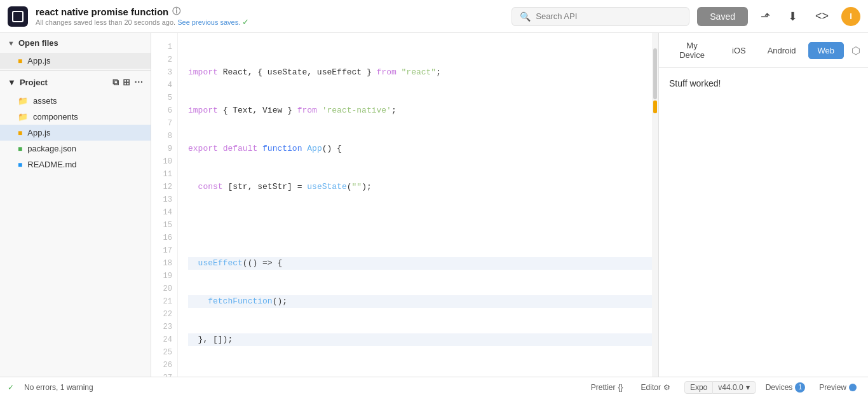  What do you see at coordinates (655, 74) in the screenshot?
I see `scroll-thumb` at bounding box center [655, 74].